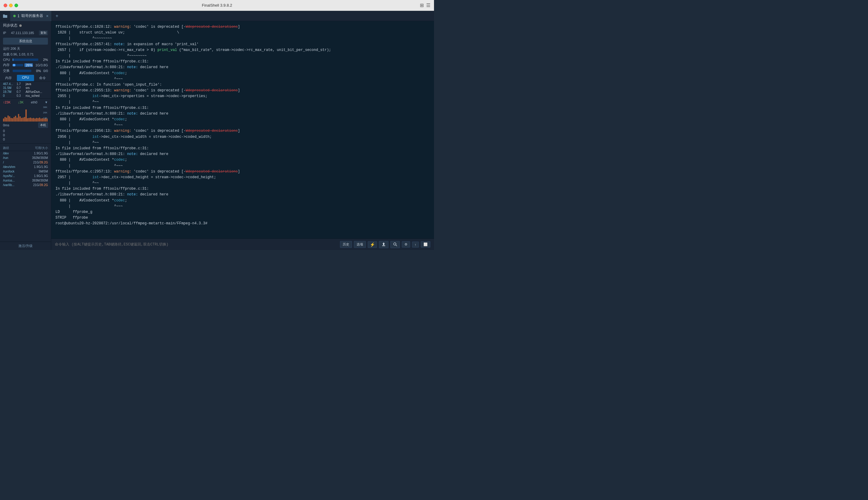 Image resolution: width=868 pixels, height=500 pixels. I want to click on history-button: 历史, so click(346, 245).